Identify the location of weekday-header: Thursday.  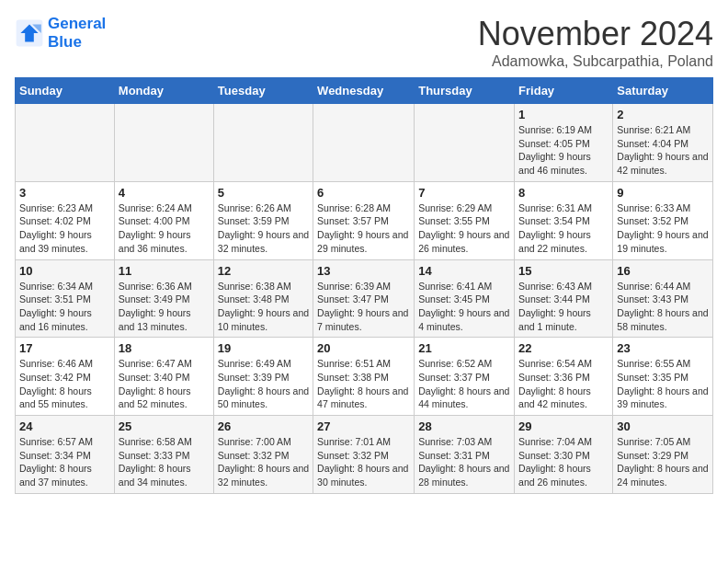
(465, 91).